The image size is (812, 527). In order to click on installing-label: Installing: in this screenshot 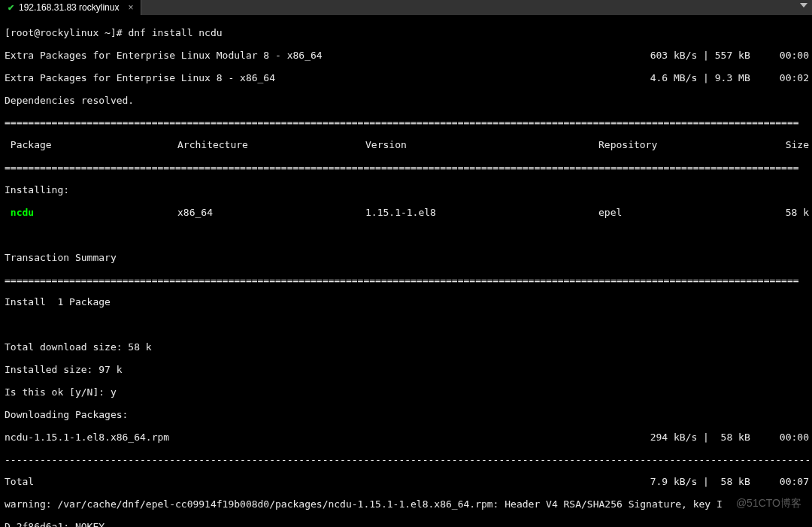, I will do `click(407, 191)`.